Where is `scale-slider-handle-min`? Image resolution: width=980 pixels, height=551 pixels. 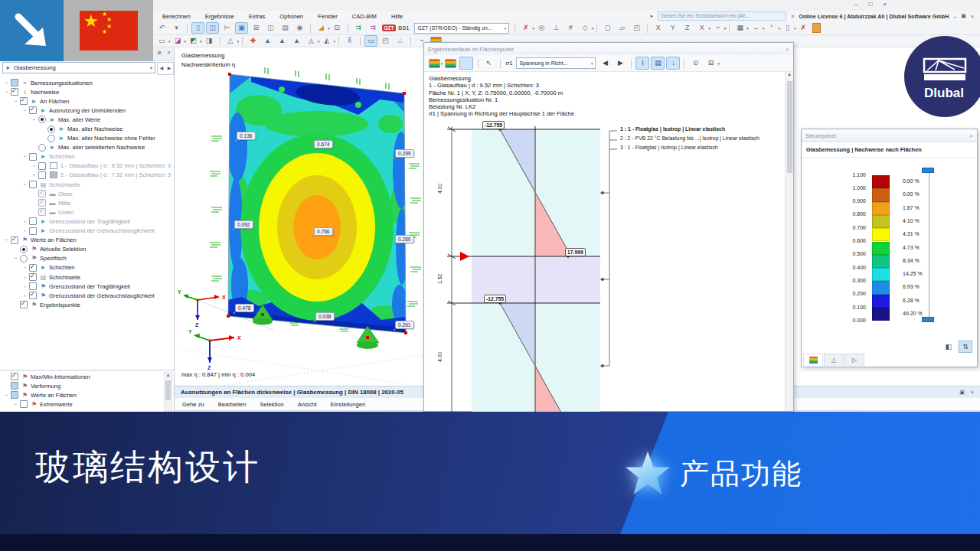 scale-slider-handle-min is located at coordinates (928, 320).